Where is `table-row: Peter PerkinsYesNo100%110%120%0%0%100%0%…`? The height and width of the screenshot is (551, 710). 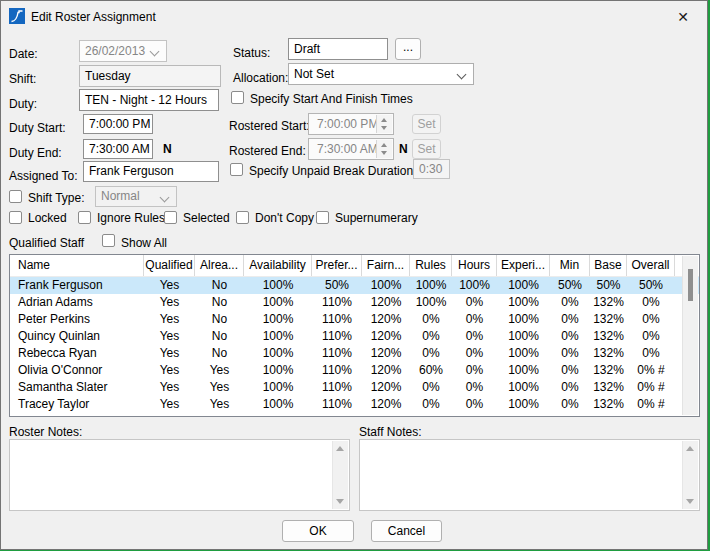 table-row: Peter PerkinsYesNo100%110%120%0%0%100%0%… is located at coordinates (354, 320).